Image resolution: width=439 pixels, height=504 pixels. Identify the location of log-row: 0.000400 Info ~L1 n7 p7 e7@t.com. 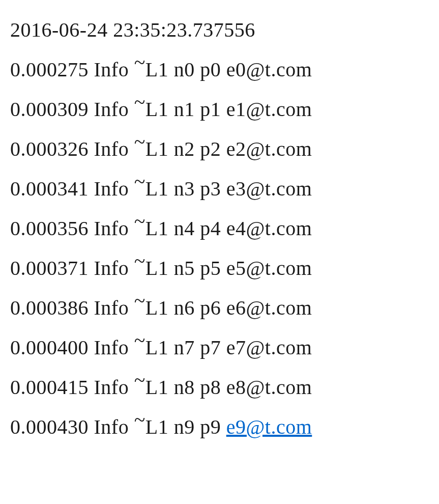
(220, 348).